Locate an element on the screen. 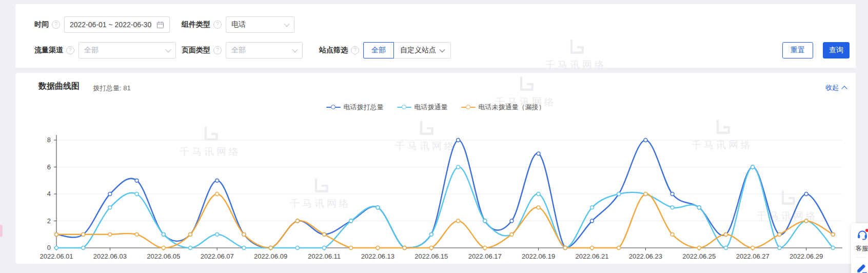  headset-icon is located at coordinates (862, 235).